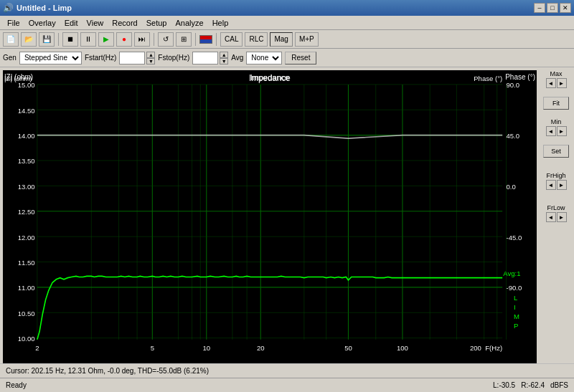 Image resolution: width=574 pixels, height=392 pixels. I want to click on avg-select: None 2 4 8, so click(264, 58).